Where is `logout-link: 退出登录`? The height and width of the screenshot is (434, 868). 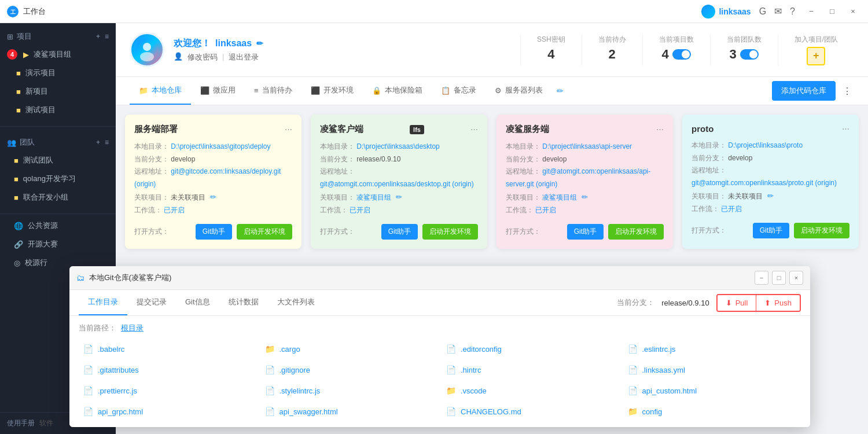 logout-link: 退出登录 is located at coordinates (244, 57).